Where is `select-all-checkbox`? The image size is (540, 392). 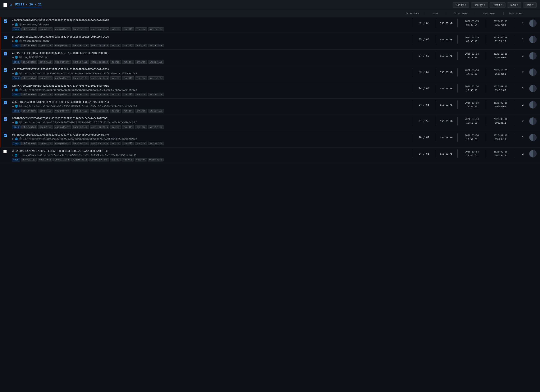
select-all-checkbox is located at coordinates (5, 5).